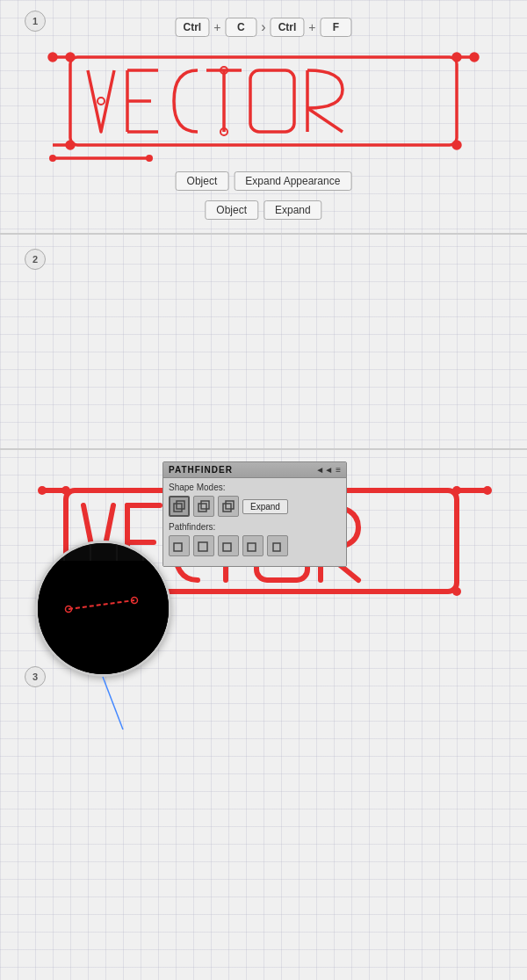  I want to click on plus-sep-1: +, so click(217, 27).